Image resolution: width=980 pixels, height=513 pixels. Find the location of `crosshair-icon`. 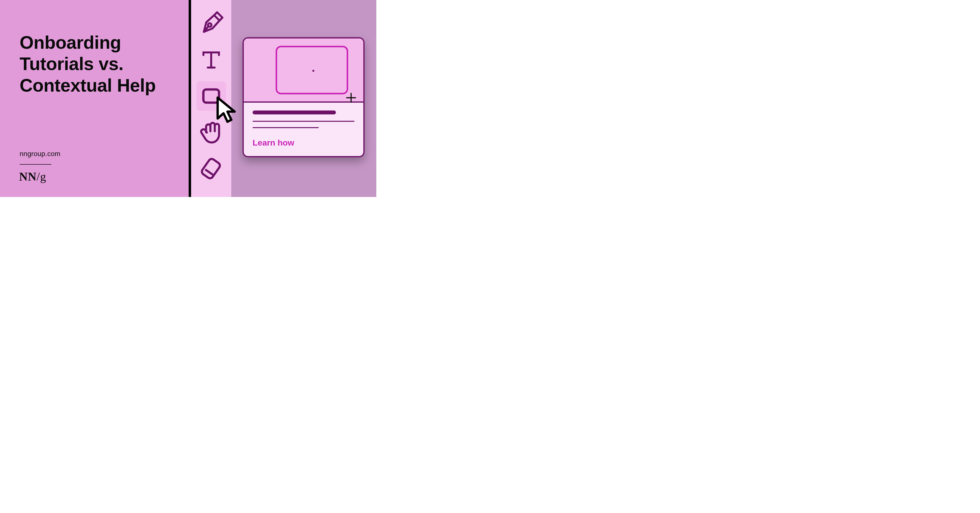

crosshair-icon is located at coordinates (351, 98).